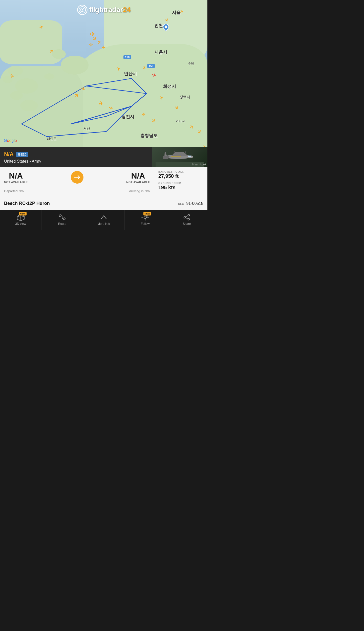  Describe the element at coordinates (140, 191) in the screenshot. I see `arriving-text: Arriving in N/A` at that location.